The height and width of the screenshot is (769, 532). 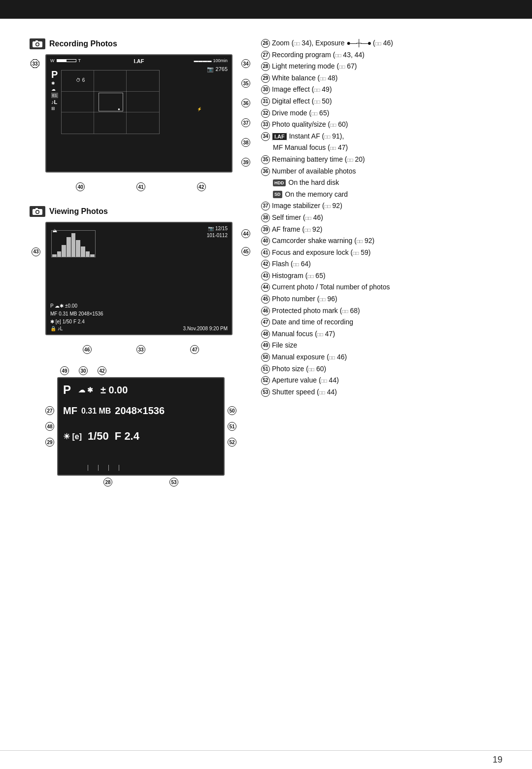 What do you see at coordinates (87, 350) in the screenshot?
I see `callout-46b: 46` at bounding box center [87, 350].